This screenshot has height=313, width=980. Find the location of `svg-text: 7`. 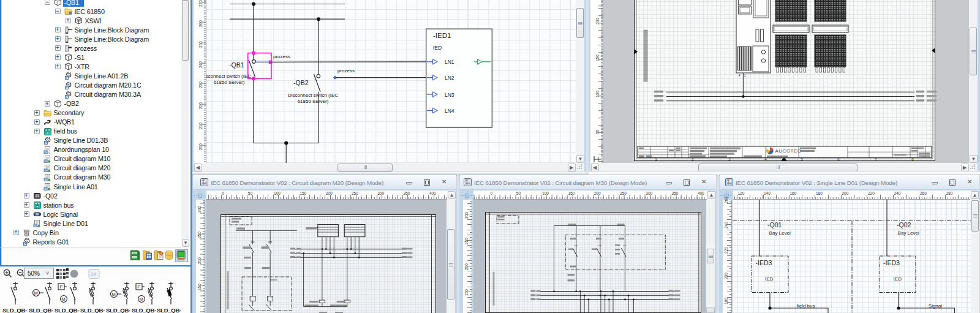

svg-text: 7 is located at coordinates (876, 159).